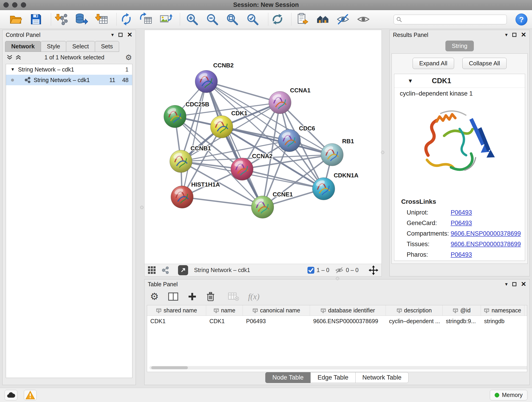  I want to click on toggle-annotation-visibility-button, so click(343, 19).